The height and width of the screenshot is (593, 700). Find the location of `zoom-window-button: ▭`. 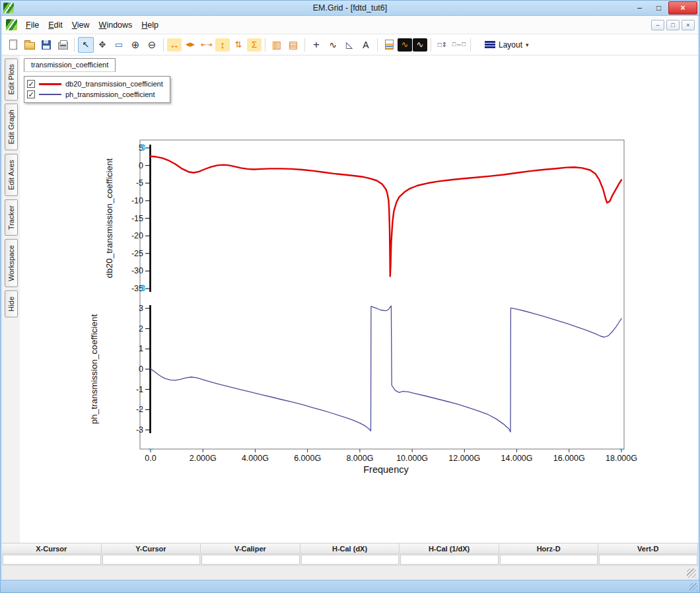

zoom-window-button: ▭ is located at coordinates (119, 45).